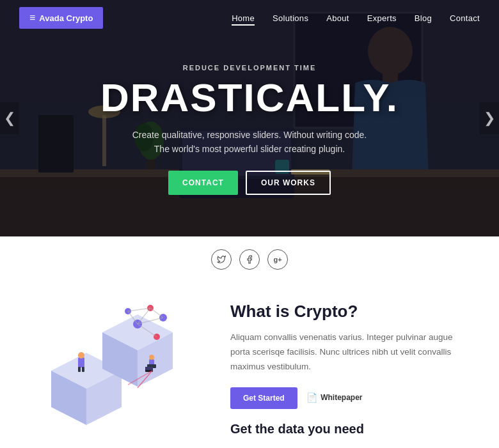  What do you see at coordinates (334, 398) in the screenshot?
I see `whitepaper-button: 📄 Whitepaper` at bounding box center [334, 398].